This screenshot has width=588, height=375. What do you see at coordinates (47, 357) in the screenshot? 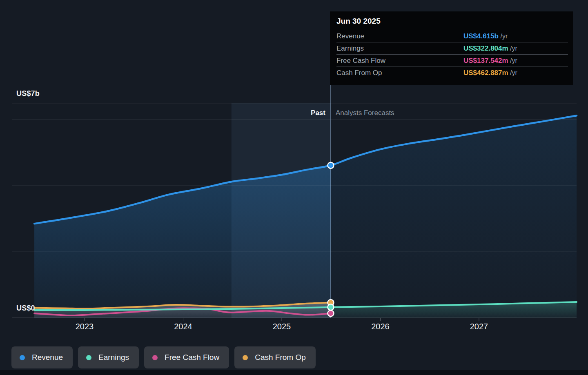
I see `legend-label: Revenue` at bounding box center [47, 357].